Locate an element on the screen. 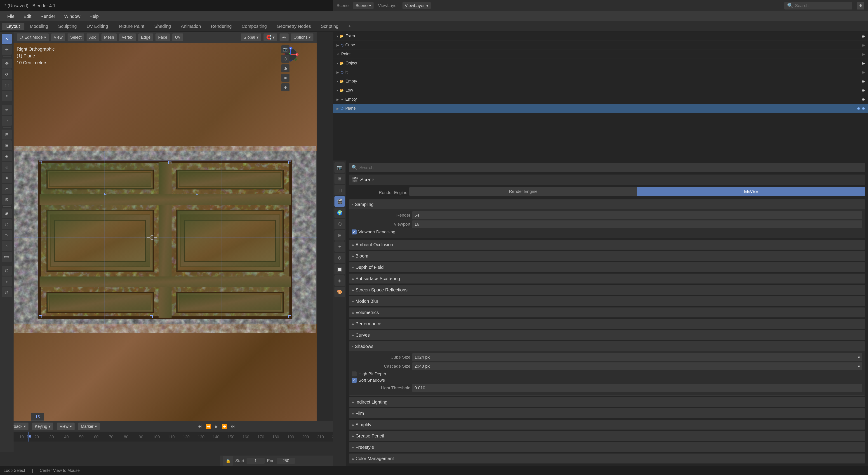 The height and width of the screenshot is (475, 868). bloom-header: ▶ Bloom is located at coordinates (607, 256).